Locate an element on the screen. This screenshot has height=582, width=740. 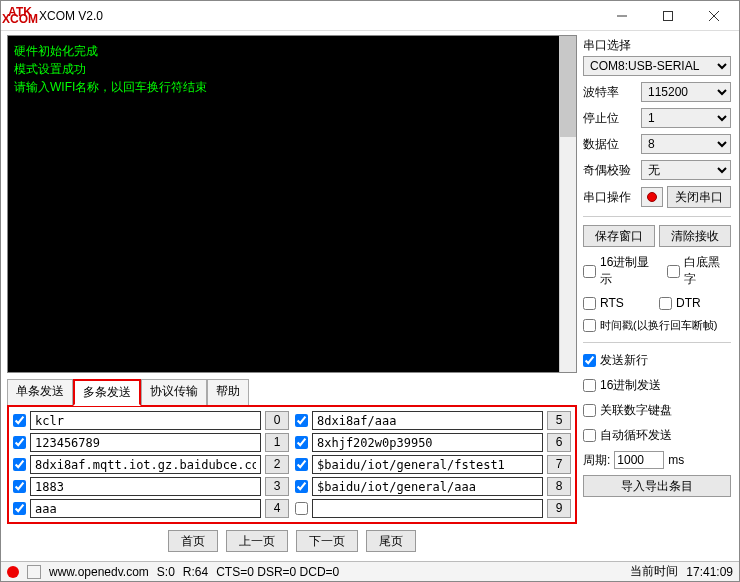
terminal-line: 硬件初始化完成 is located at coordinates (292, 51).